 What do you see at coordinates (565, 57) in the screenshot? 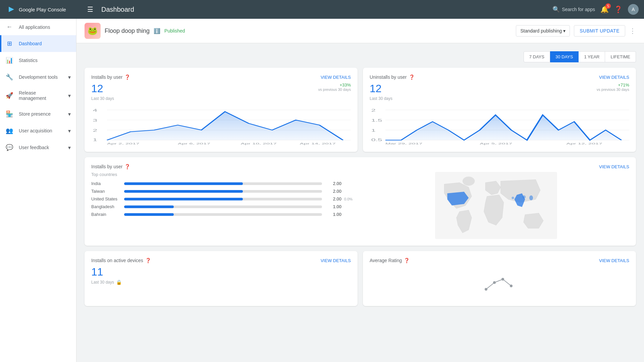
I see `time-filter-30days: 30 DAYS` at bounding box center [565, 57].